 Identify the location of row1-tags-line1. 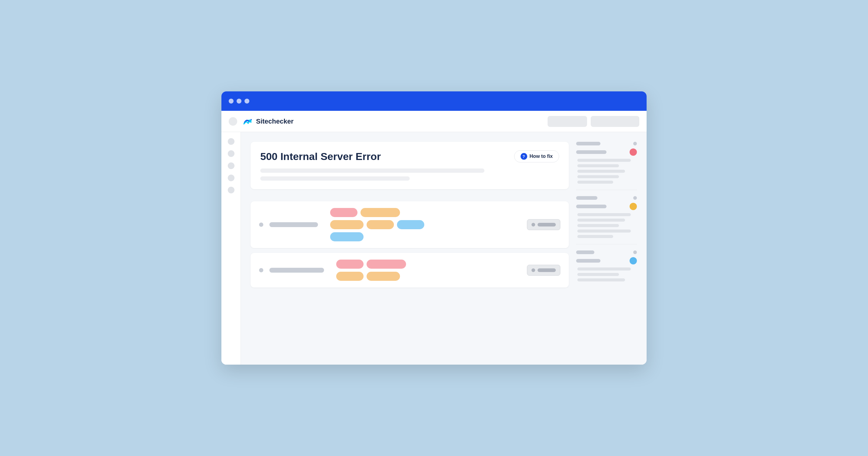
(426, 213).